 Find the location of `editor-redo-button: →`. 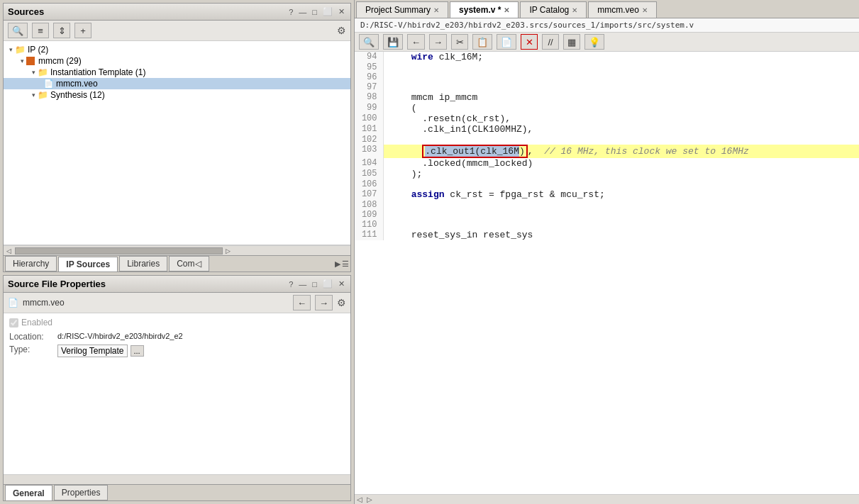

editor-redo-button: → is located at coordinates (438, 42).